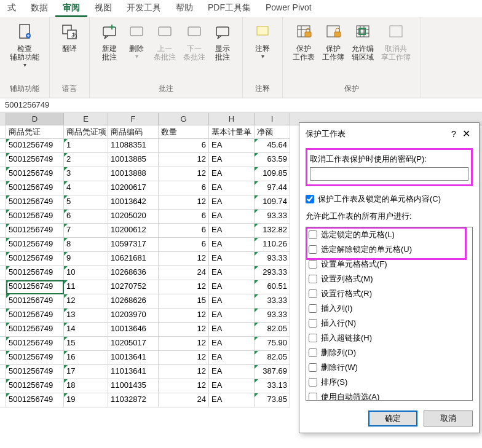 The height and width of the screenshot is (448, 482). Describe the element at coordinates (454, 134) in the screenshot. I see `help-button: ?` at that location.